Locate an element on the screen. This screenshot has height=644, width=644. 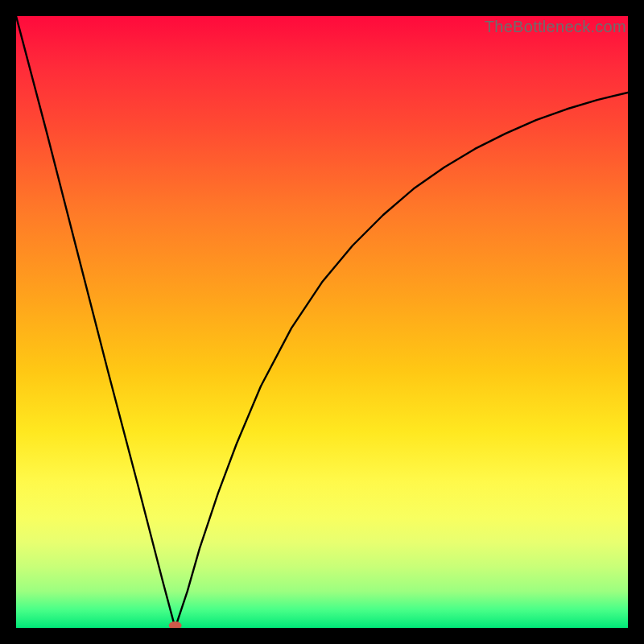
minimum-marker is located at coordinates (175, 625).